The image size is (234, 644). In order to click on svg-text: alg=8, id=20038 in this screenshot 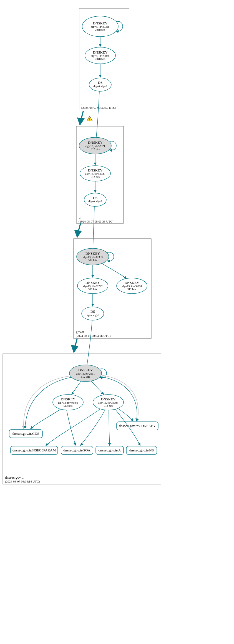, I will do `click(100, 56)`.